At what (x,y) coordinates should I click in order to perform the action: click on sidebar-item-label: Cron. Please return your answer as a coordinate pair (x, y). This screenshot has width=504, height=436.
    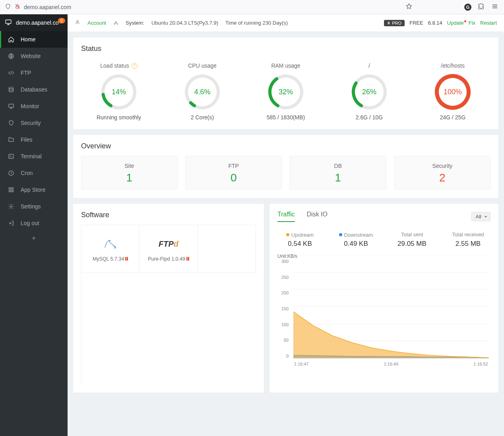
    Looking at the image, I should click on (27, 173).